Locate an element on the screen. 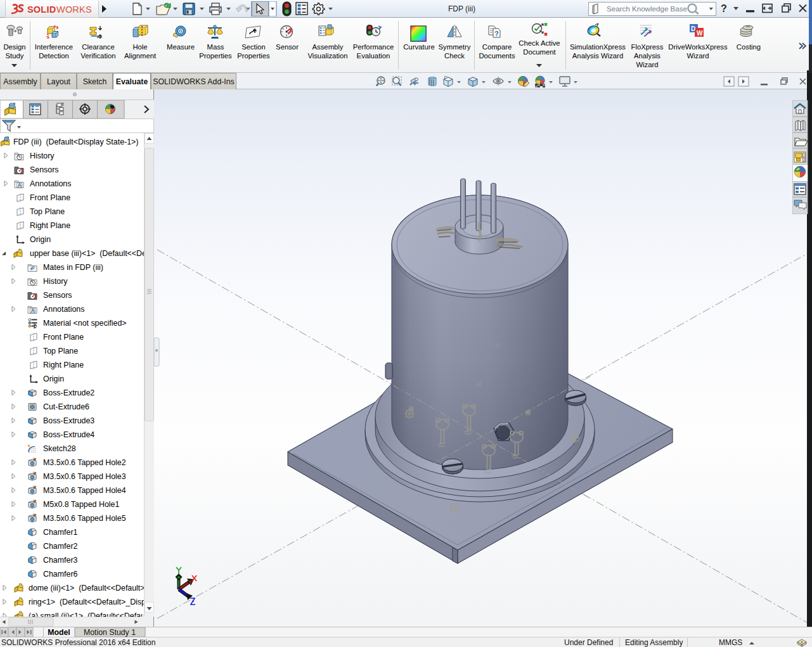 The image size is (812, 647). svg-text: Analysis is located at coordinates (647, 56).